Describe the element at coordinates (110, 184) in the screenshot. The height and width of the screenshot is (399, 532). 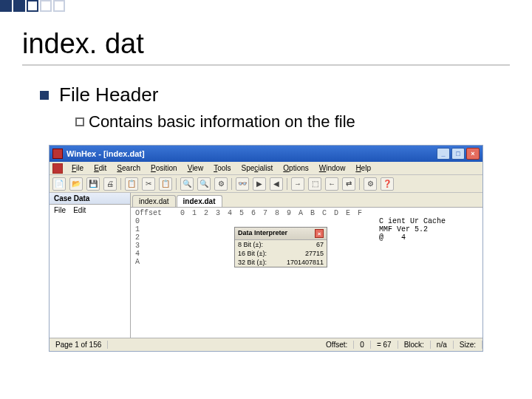
I see `toolbar-button: 🖨` at that location.